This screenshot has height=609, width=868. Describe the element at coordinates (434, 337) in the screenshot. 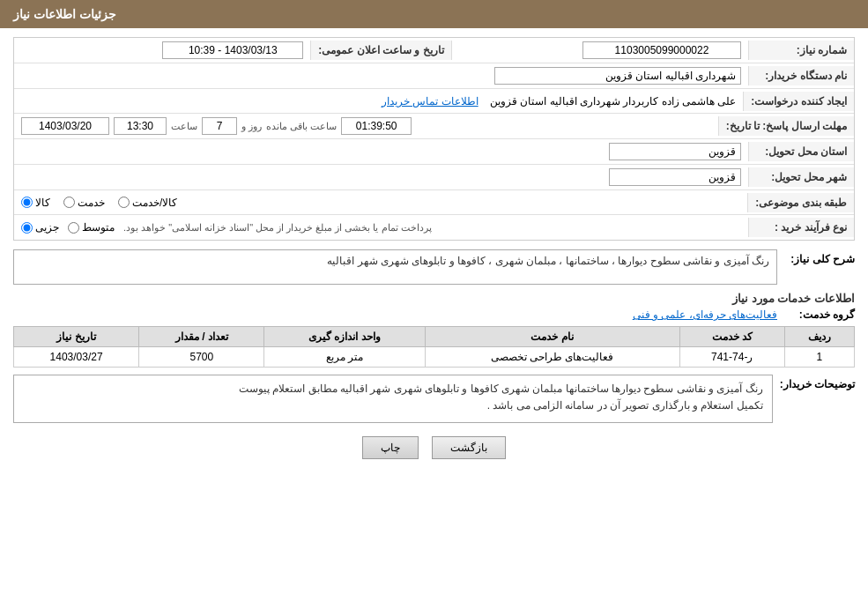

I see `table-header-row: ردیف کد خدمت نام خدمت واحد اندازه گیری ت…` at that location.